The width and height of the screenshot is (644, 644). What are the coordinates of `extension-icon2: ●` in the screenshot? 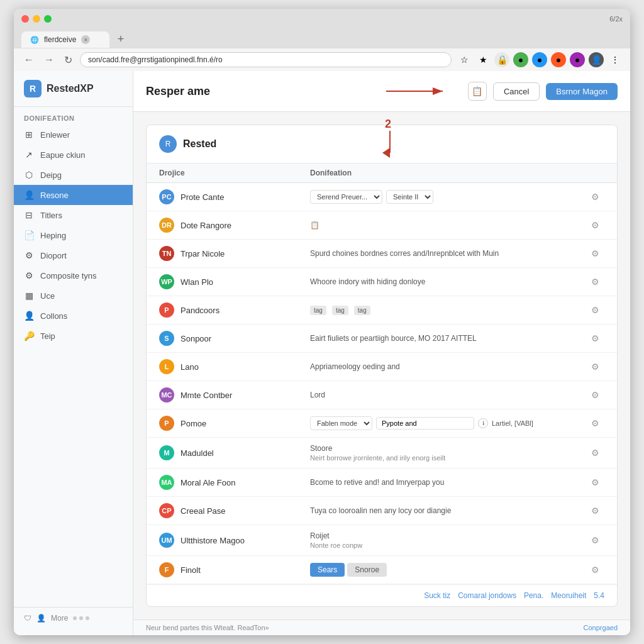 It's located at (521, 60).